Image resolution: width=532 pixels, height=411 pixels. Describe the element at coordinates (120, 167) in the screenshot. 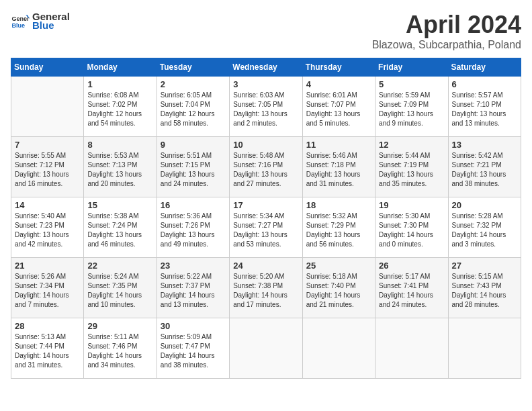

I see `calendar-day-cell: 8Sunrise: 5:53 AMSunset: 7:13 PMDaylight…` at that location.